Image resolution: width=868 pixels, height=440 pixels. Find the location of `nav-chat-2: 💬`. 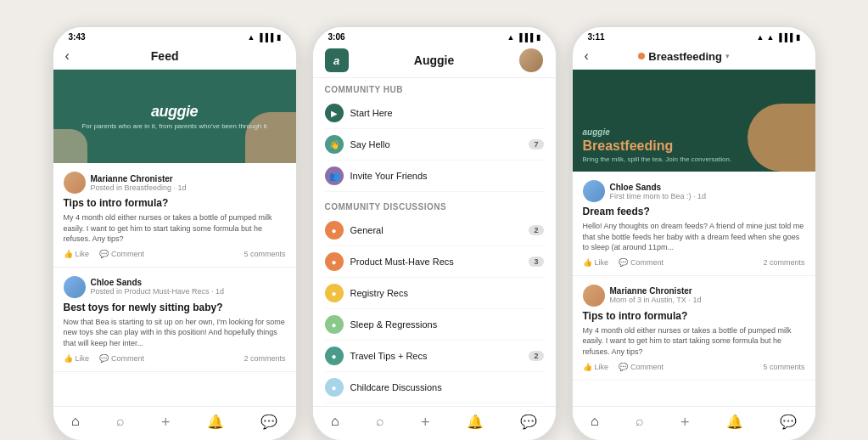

nav-chat-2: 💬 is located at coordinates (529, 423).